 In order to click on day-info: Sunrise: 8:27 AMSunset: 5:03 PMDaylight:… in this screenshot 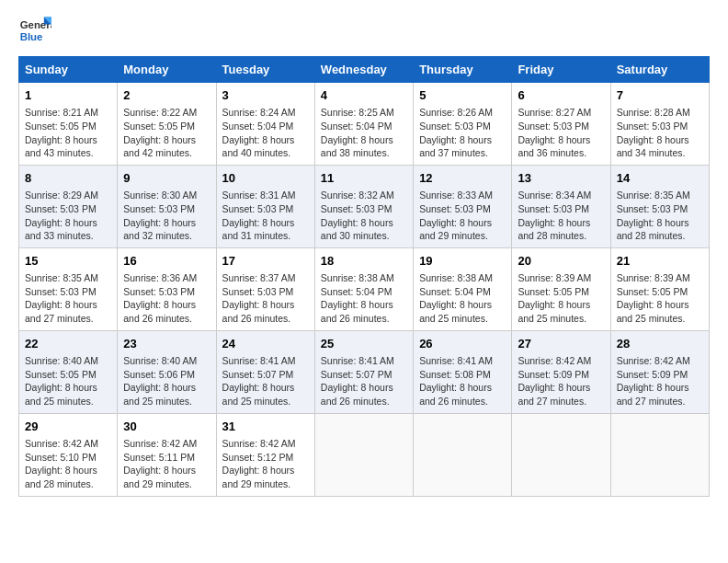, I will do `click(561, 132)`.